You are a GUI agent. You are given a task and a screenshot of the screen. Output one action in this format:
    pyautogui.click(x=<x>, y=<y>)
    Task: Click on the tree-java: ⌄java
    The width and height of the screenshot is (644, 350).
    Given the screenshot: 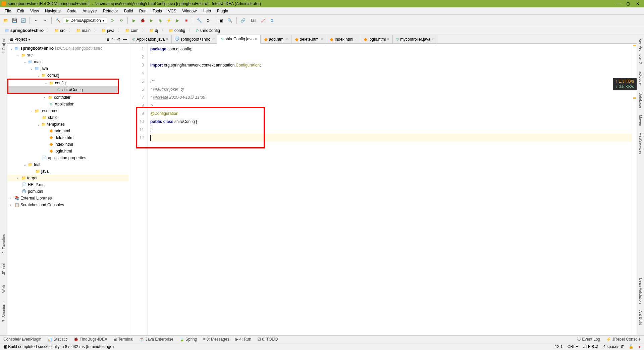 What is the action you would take?
    pyautogui.click(x=68, y=69)
    